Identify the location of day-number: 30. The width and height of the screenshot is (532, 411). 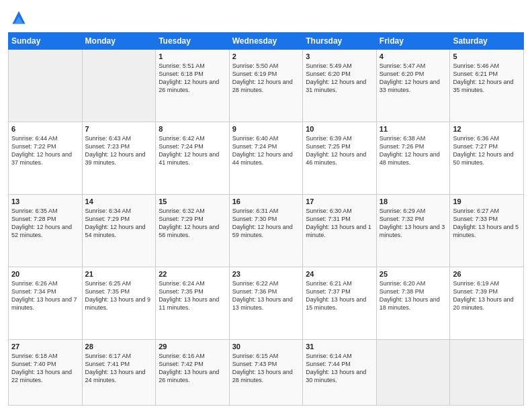
(266, 347).